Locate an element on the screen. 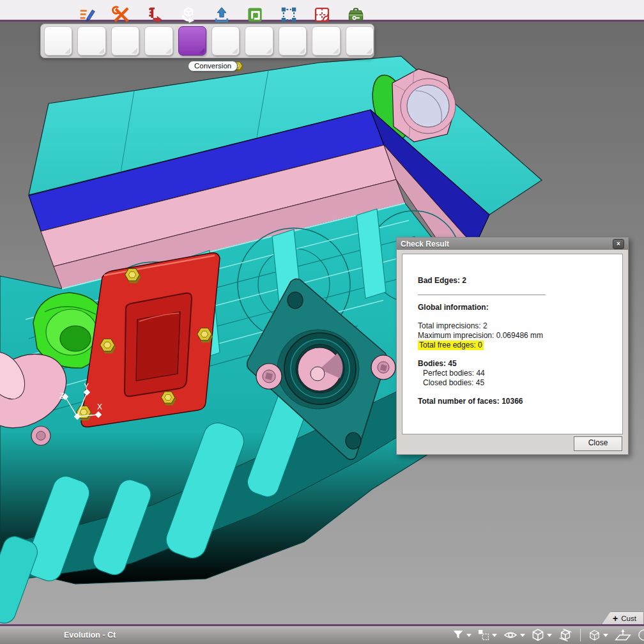  toolbar-button-bounds is located at coordinates (293, 41).